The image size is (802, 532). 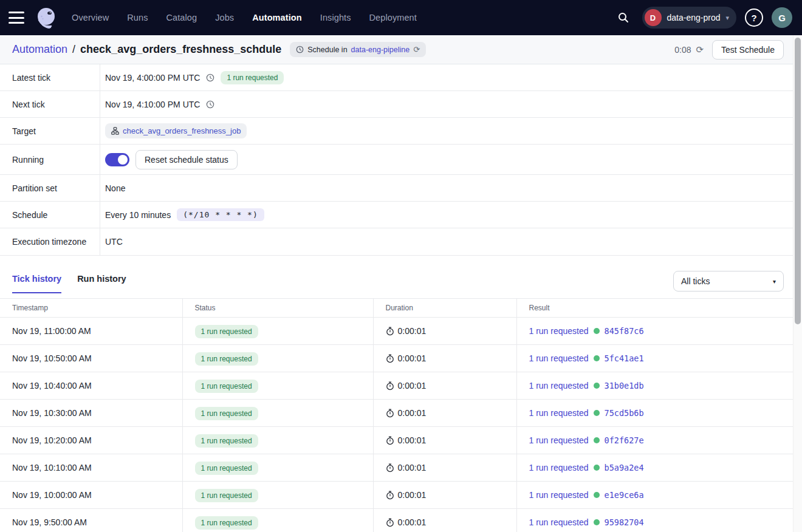 What do you see at coordinates (52, 331) in the screenshot?
I see `tick-timestamp: Nov 19, 11:00:00 AM` at bounding box center [52, 331].